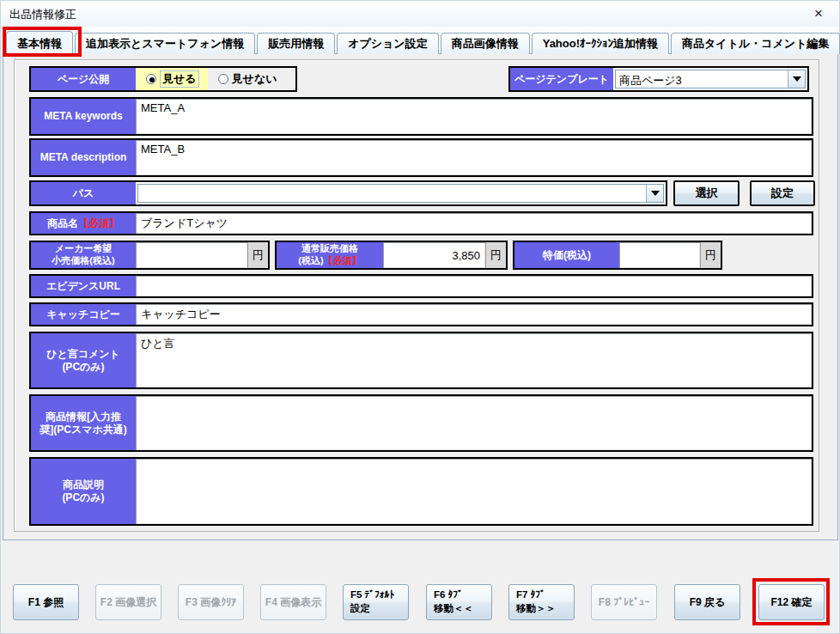 This screenshot has height=634, width=840. Describe the element at coordinates (474, 223) in the screenshot. I see `product-name-input` at that location.